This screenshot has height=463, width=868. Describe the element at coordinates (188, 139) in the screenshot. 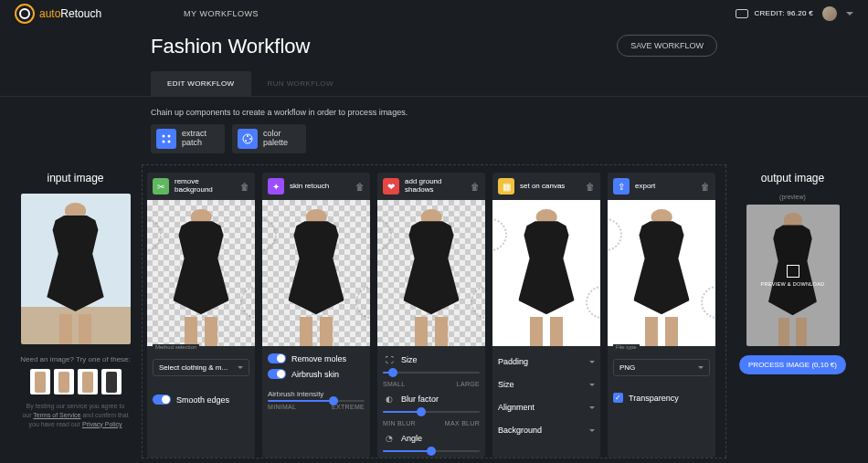

I see `chip-extract-patch: extract patch` at that location.